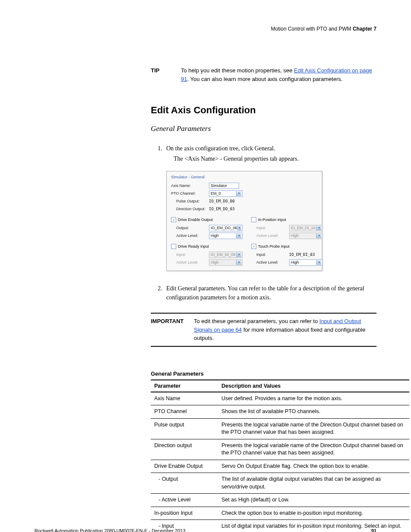 The width and height of the screenshot is (411, 532). Describe the element at coordinates (196, 220) in the screenshot. I see `drive-enable-label: Drive Enable Output` at that location.